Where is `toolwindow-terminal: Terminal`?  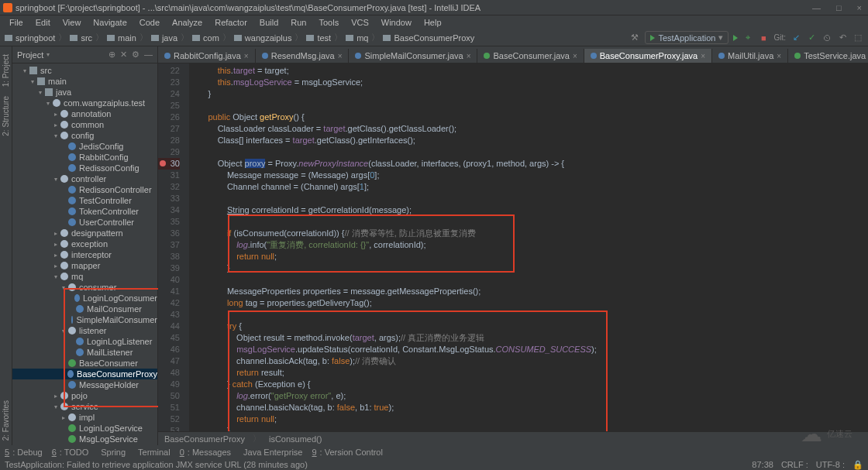 toolwindow-terminal: Terminal is located at coordinates (153, 452).